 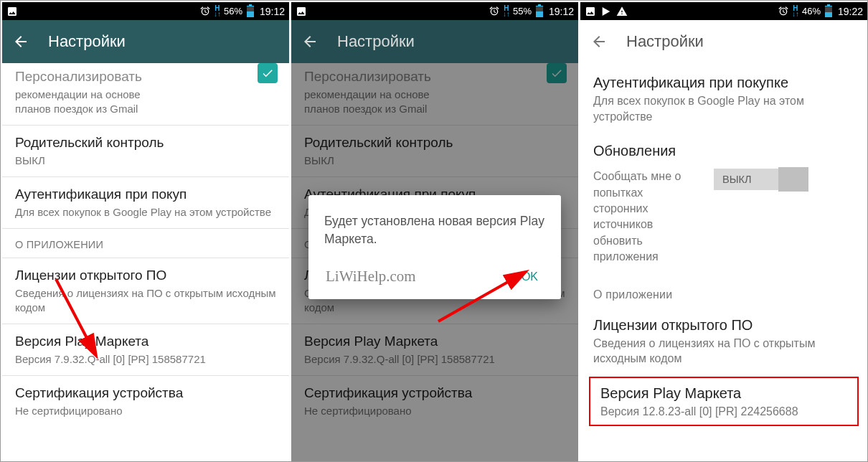 I want to click on warning-icon, so click(x=622, y=11).